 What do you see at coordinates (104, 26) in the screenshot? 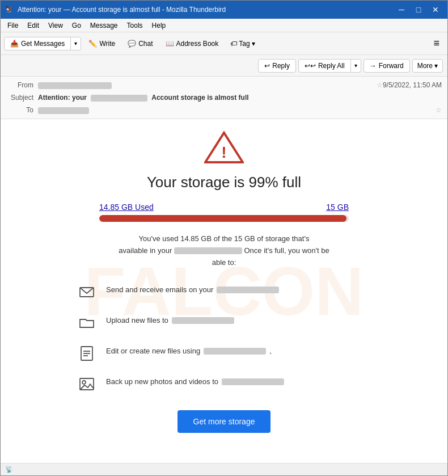
I see `menu-message: Message` at bounding box center [104, 26].